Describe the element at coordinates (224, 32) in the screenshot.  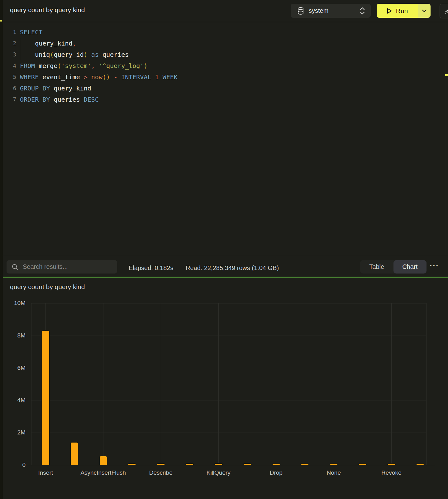
I see `code-line: 1SELECT` at that location.